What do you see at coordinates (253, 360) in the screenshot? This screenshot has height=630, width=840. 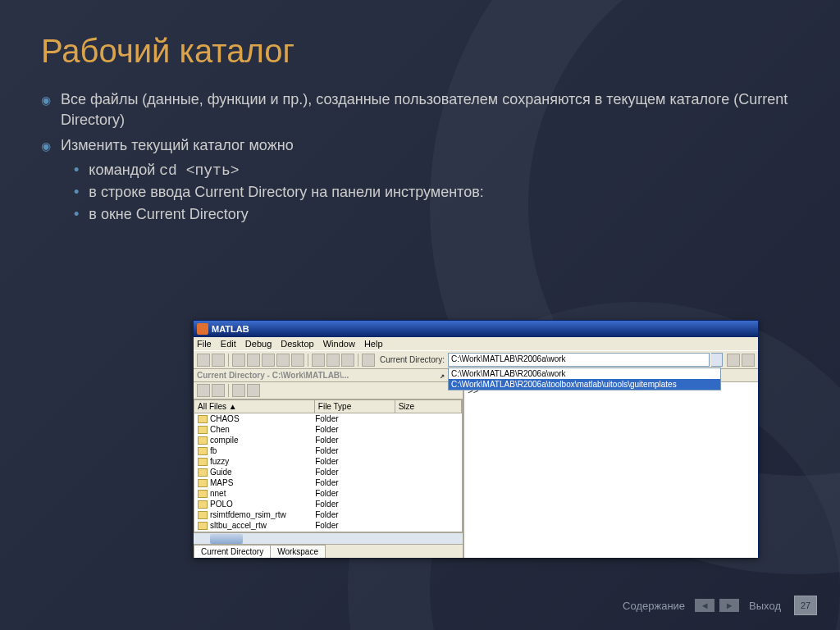 I see `copy-icon` at bounding box center [253, 360].